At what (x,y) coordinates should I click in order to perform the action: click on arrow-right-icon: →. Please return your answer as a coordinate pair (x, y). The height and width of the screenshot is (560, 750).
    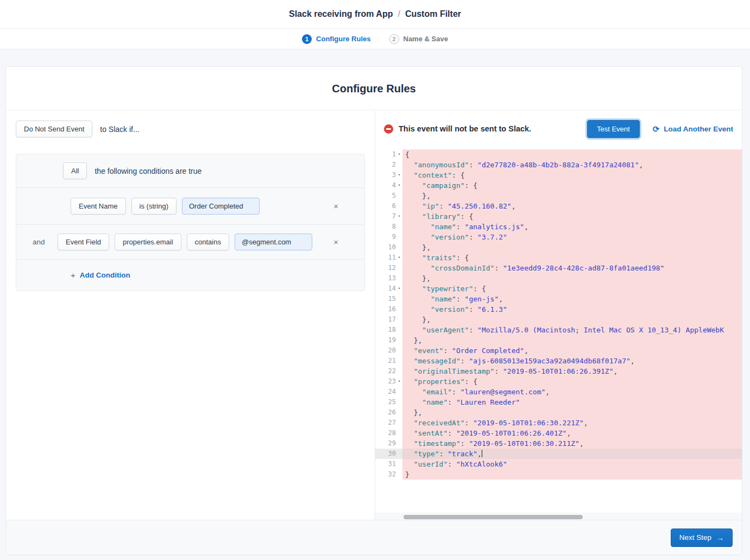
    Looking at the image, I should click on (720, 538).